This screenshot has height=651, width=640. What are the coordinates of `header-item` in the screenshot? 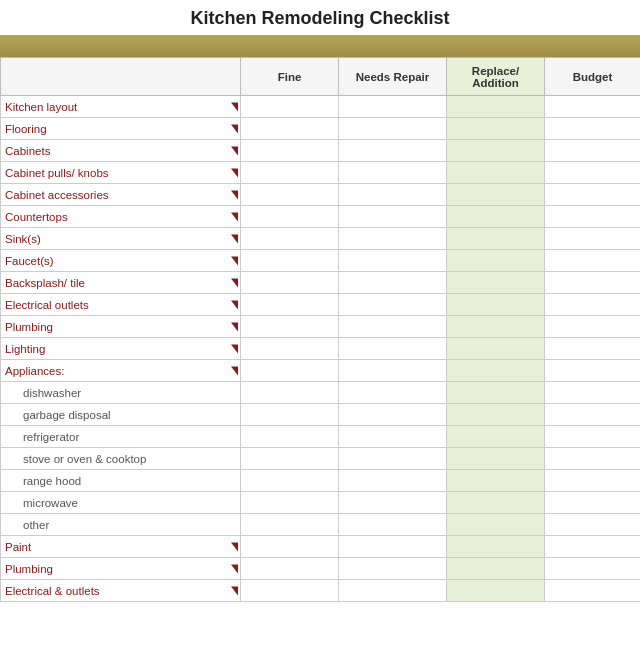 It's located at (121, 77).